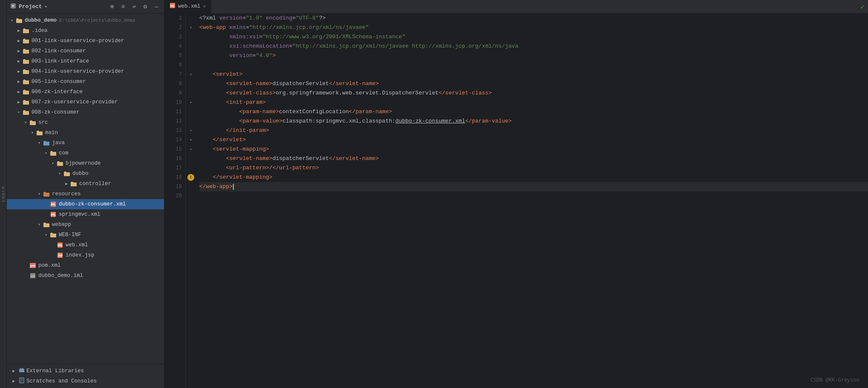 The width and height of the screenshot is (868, 388). What do you see at coordinates (64, 153) in the screenshot?
I see `tree-label: com` at bounding box center [64, 153].